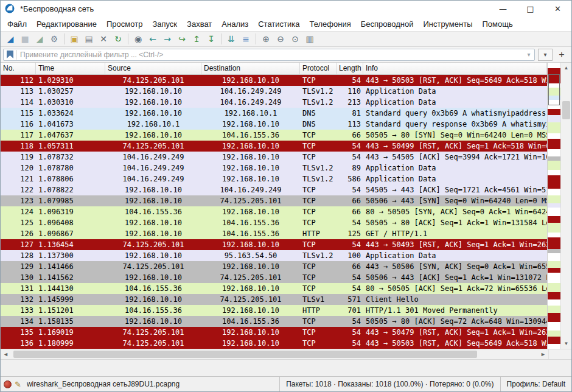 The height and width of the screenshot is (392, 572). Describe the element at coordinates (274, 343) in the screenshot. I see `packet-row: 1361.18099974.125.205.101192.168.10.10TC…` at that location.